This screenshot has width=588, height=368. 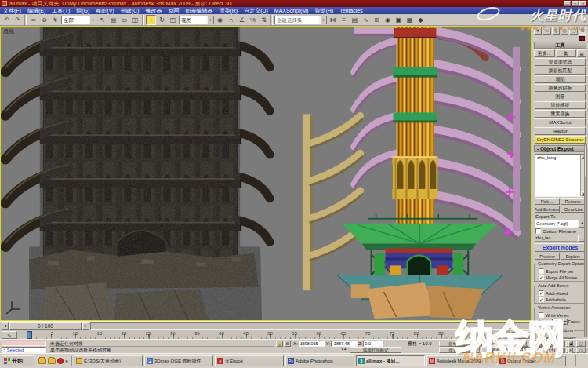 I want to click on arc-rotate-icon: ↻, so click(x=571, y=351).